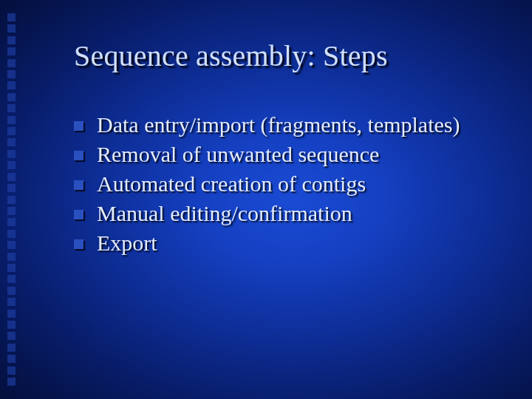  I want to click on list-item-label: Export, so click(127, 243).